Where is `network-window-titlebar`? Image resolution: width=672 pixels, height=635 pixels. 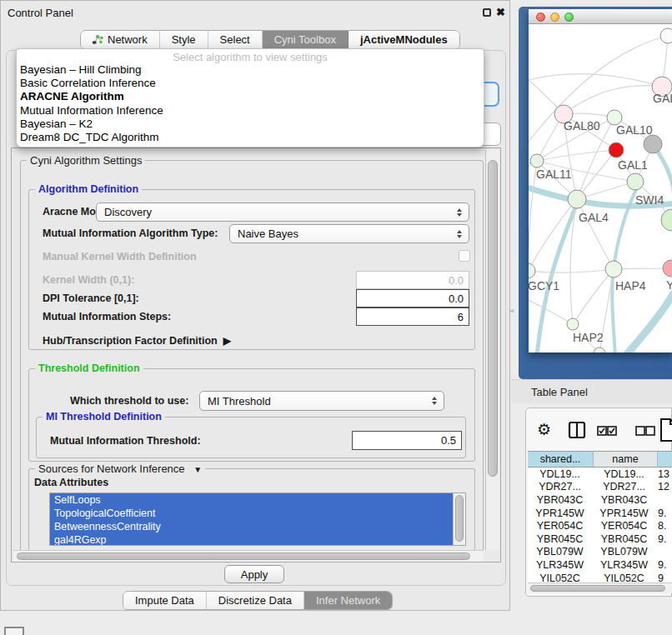 network-window-titlebar is located at coordinates (600, 17).